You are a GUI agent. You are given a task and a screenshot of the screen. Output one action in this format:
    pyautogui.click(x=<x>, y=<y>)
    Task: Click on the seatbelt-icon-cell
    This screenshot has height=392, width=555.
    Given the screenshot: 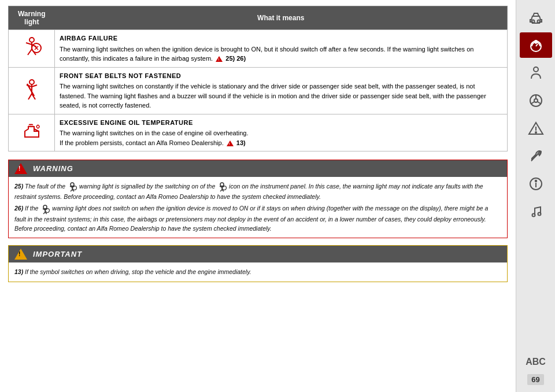 What is the action you would take?
    pyautogui.click(x=32, y=90)
    